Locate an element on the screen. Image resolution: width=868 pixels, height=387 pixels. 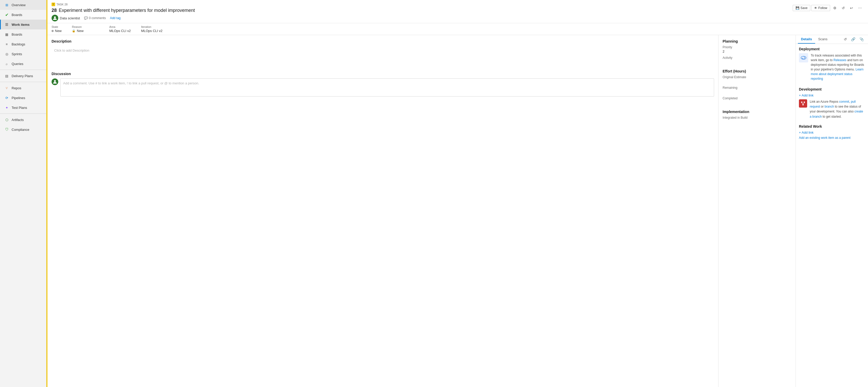
related-work-heading: Related Work is located at coordinates (832, 126).